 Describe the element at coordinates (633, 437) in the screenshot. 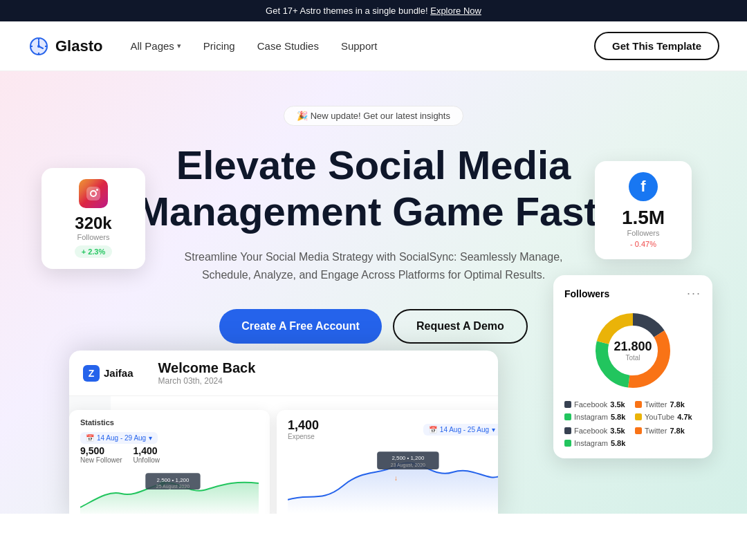

I see `followers-legend-2: Facebook 3.5k Twitter 7.8k Instagram 5.8…` at that location.